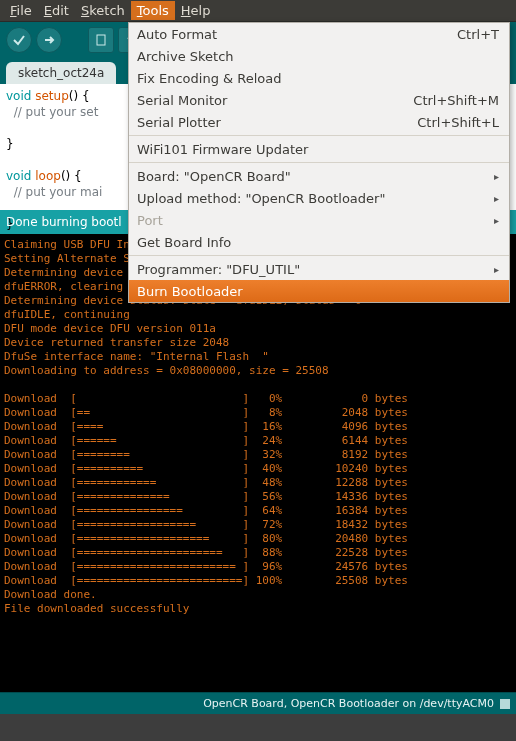 The image size is (516, 741). I want to click on upload-button, so click(49, 40).